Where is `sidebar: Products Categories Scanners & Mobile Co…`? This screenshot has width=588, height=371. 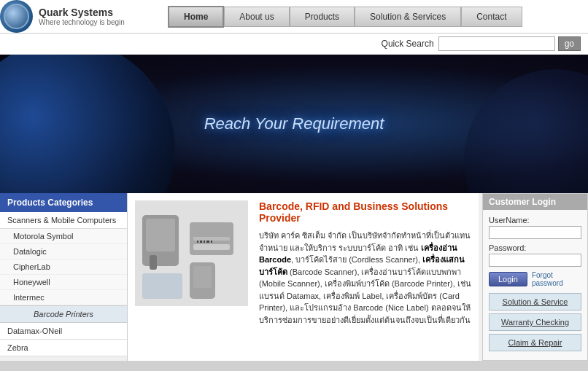
sidebar: Products Categories Scanners & Mobile Co… is located at coordinates (64, 277).